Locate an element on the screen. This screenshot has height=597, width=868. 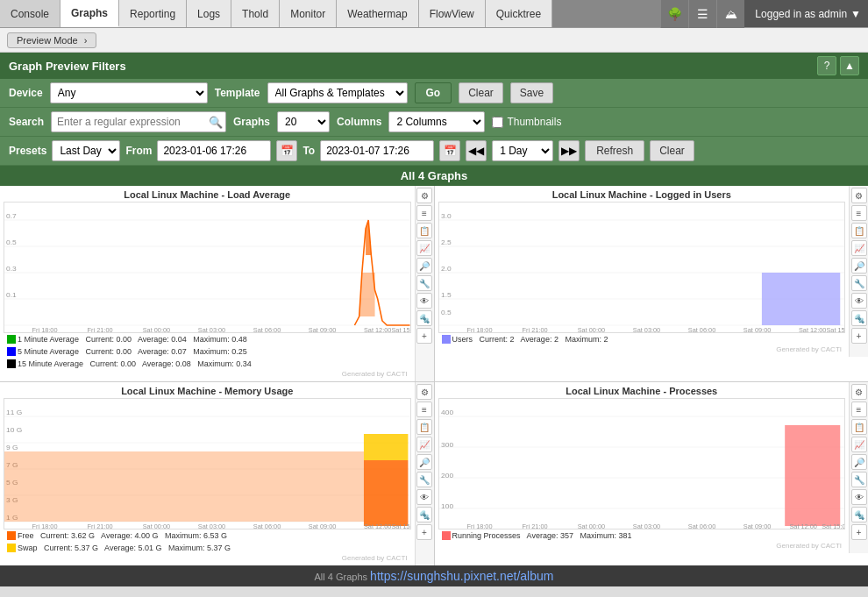
nav-tab-flowview: FlowView is located at coordinates (452, 14).